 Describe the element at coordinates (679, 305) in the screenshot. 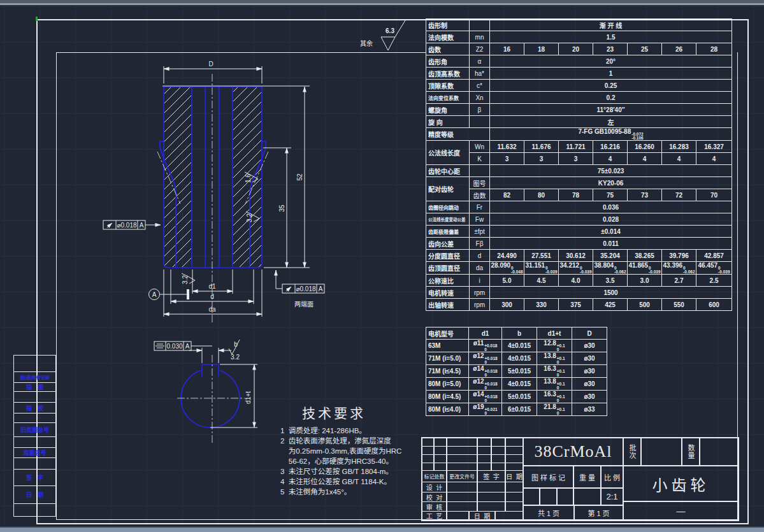

I see `table-cell: 550` at that location.